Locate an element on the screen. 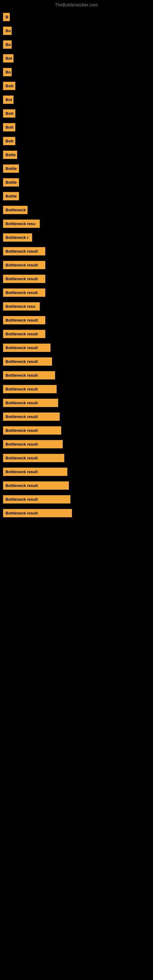 Image resolution: width=153 pixels, height=980 pixels. list-item: Bottleneck r is located at coordinates (76, 237).